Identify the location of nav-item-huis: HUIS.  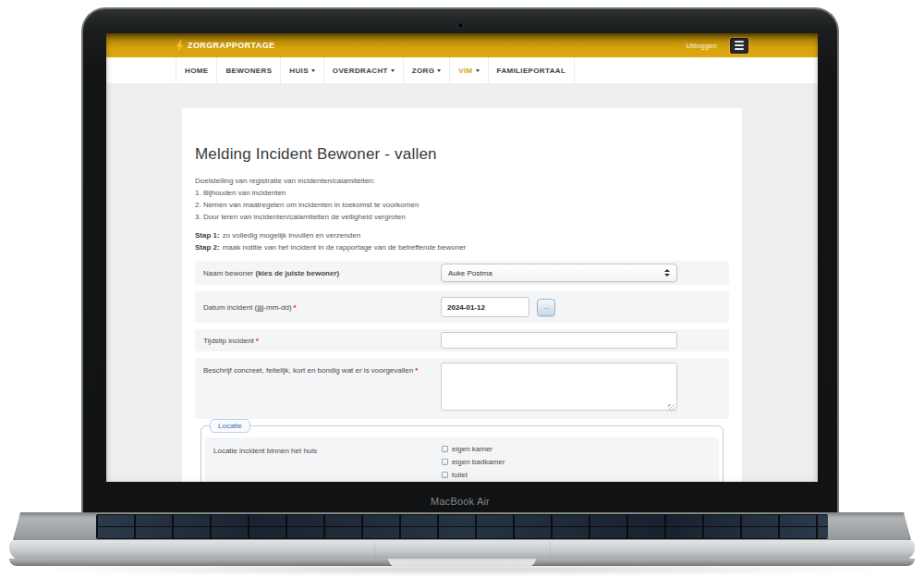
(301, 70).